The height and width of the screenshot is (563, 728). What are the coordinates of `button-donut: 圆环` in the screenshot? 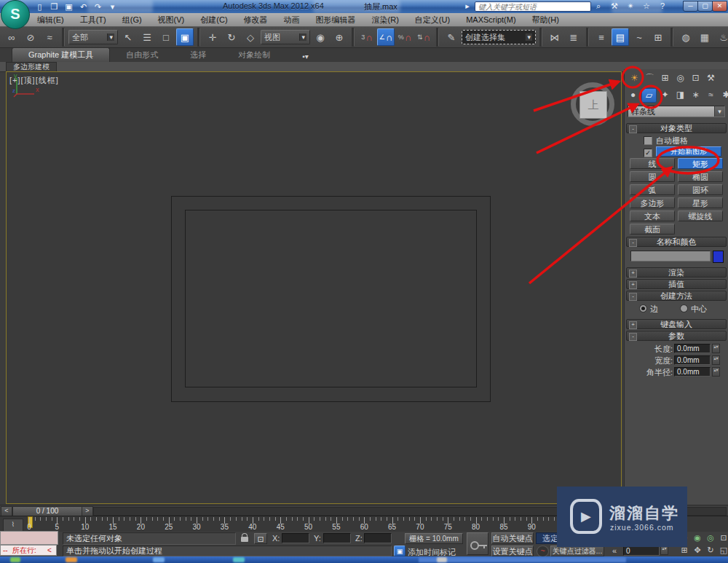 It's located at (700, 189).